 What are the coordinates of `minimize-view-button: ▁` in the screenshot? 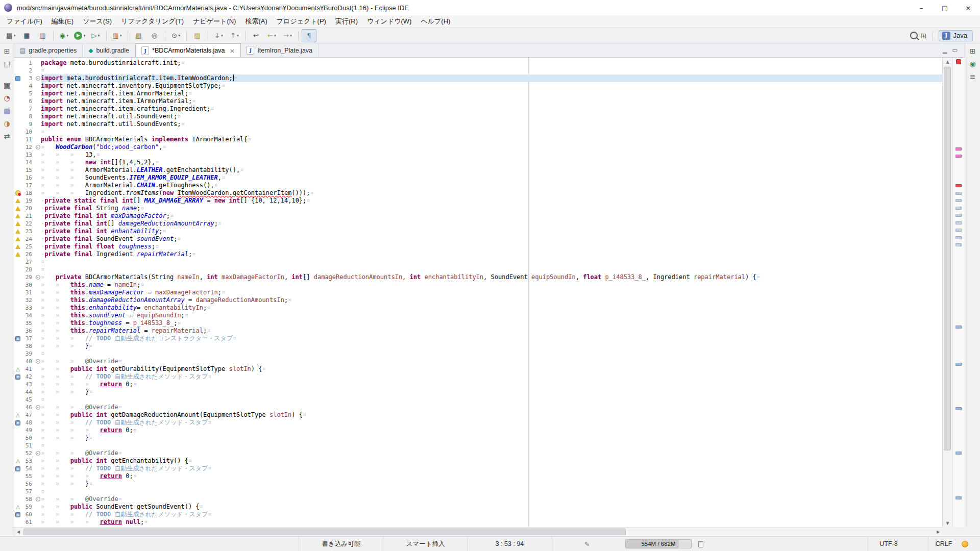 It's located at (945, 50).